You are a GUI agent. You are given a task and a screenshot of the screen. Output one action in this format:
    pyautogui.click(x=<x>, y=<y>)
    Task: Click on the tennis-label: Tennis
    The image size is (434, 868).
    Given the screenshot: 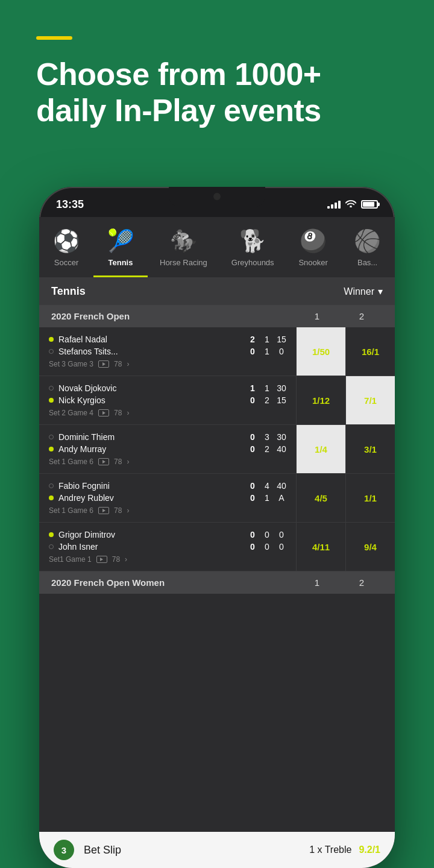 What is the action you would take?
    pyautogui.click(x=121, y=263)
    